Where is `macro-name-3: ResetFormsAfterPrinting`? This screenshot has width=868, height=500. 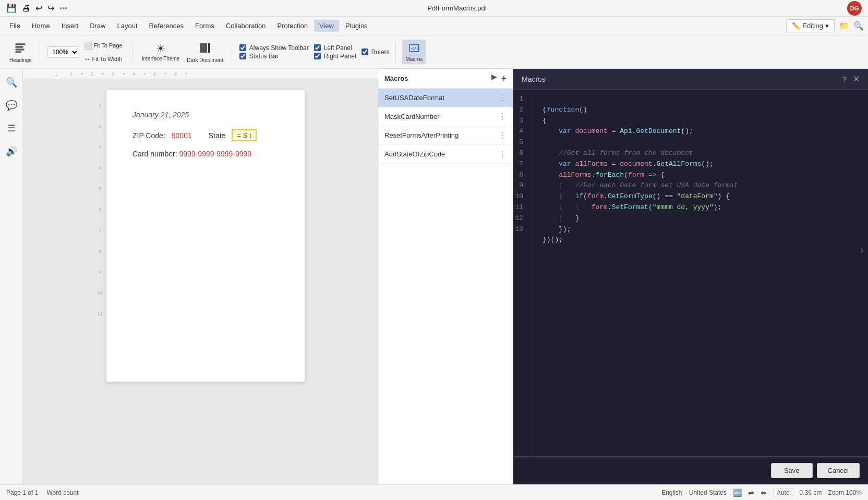
macro-name-3: ResetFormsAfterPrinting is located at coordinates (421, 136).